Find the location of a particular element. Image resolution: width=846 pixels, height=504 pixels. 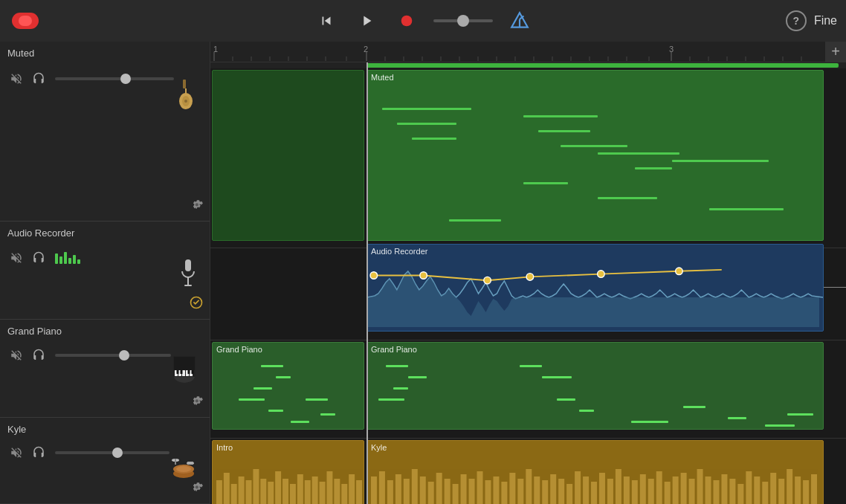

fine-label: Fine is located at coordinates (825, 21).